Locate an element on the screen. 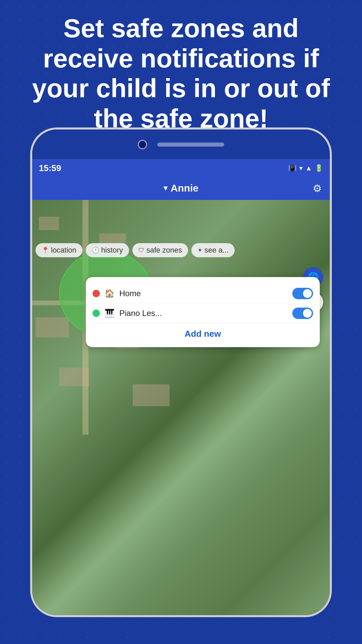 The image size is (362, 644). add-new-label: Add new is located at coordinates (203, 334).